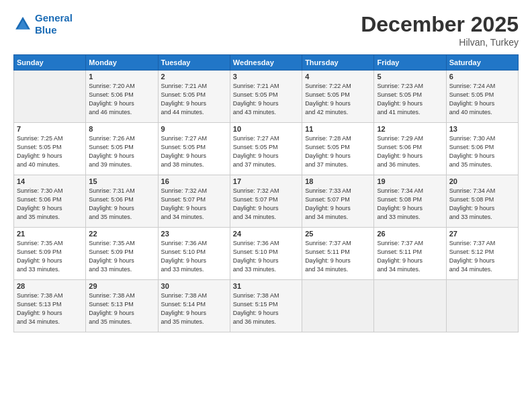  Describe the element at coordinates (482, 181) in the screenshot. I see `day-number: 20` at that location.